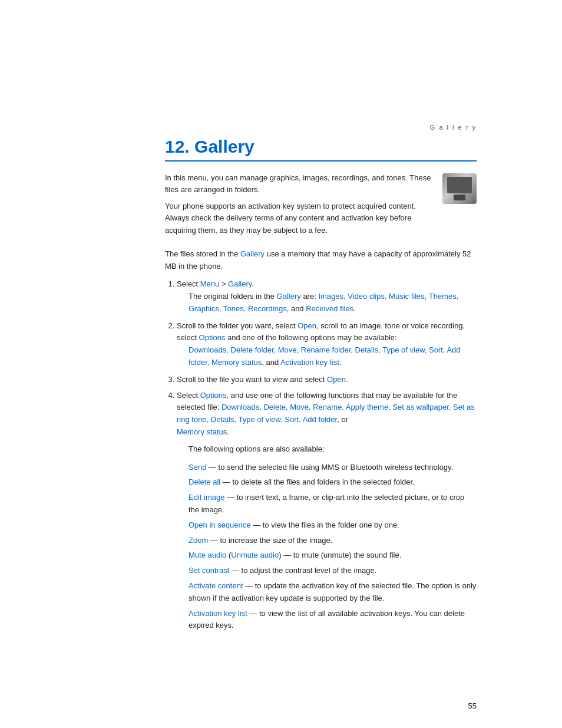 Image resolution: width=562 pixels, height=728 pixels. I want to click on option-activate-content: Activate content — to update the activat…, so click(326, 592).